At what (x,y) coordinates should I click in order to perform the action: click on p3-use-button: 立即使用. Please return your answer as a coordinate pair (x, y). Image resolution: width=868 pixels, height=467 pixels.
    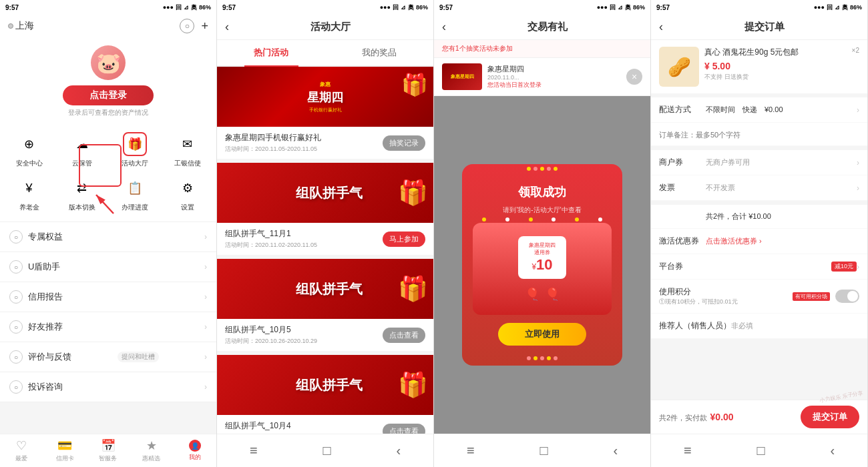
    Looking at the image, I should click on (542, 334).